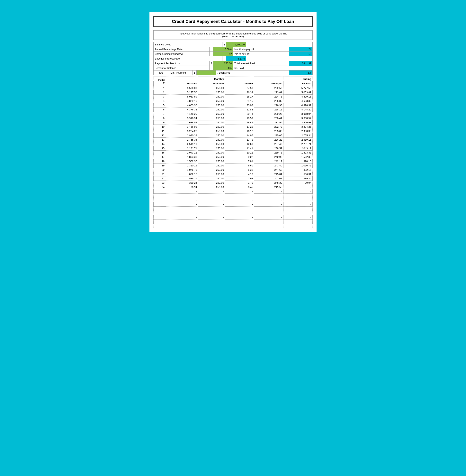  Describe the element at coordinates (212, 153) in the screenshot. I see `cell-15-2: 250.00` at that location.